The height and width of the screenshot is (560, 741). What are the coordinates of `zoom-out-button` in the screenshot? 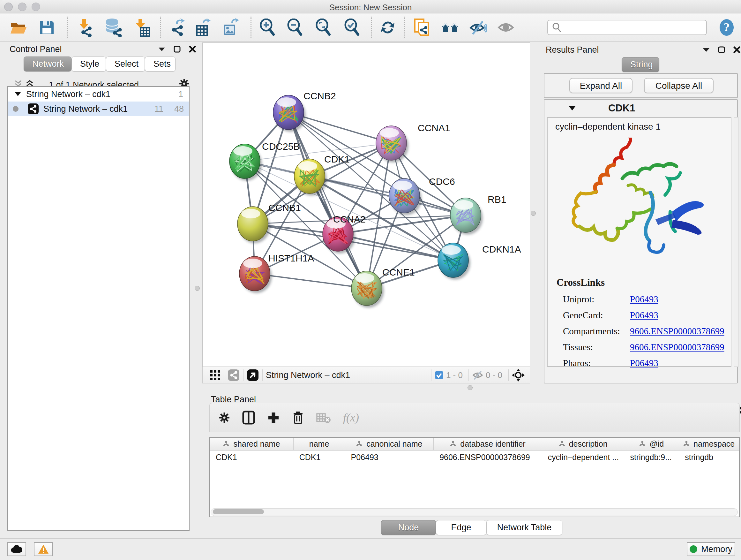 It's located at (295, 27).